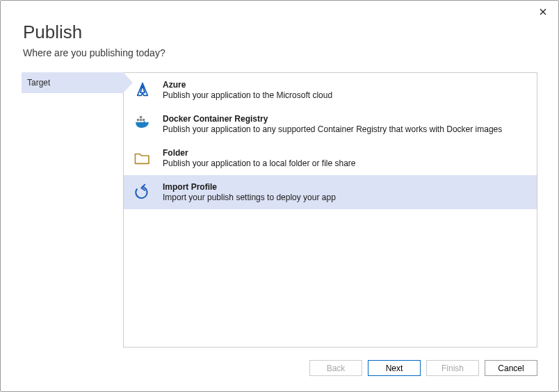 The image size is (559, 392). Describe the element at coordinates (336, 368) in the screenshot. I see `back-button: Back` at that location.